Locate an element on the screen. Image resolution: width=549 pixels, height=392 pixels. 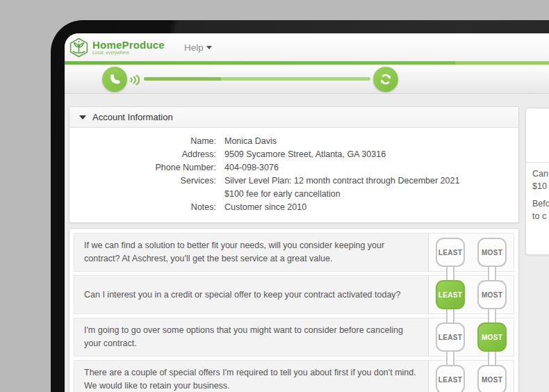
statement-text: If we can find a solution to better fit … is located at coordinates (252, 252).